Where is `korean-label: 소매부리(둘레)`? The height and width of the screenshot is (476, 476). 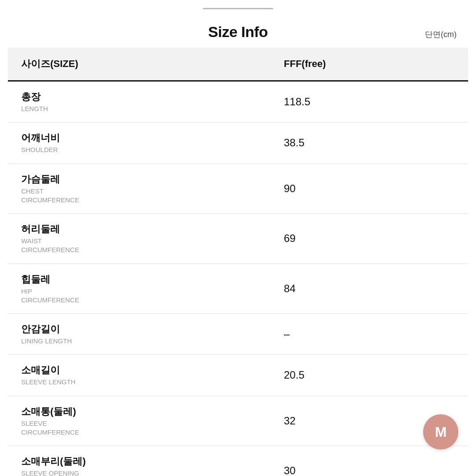
korean-label: 소매부리(둘레) is located at coordinates (139, 461).